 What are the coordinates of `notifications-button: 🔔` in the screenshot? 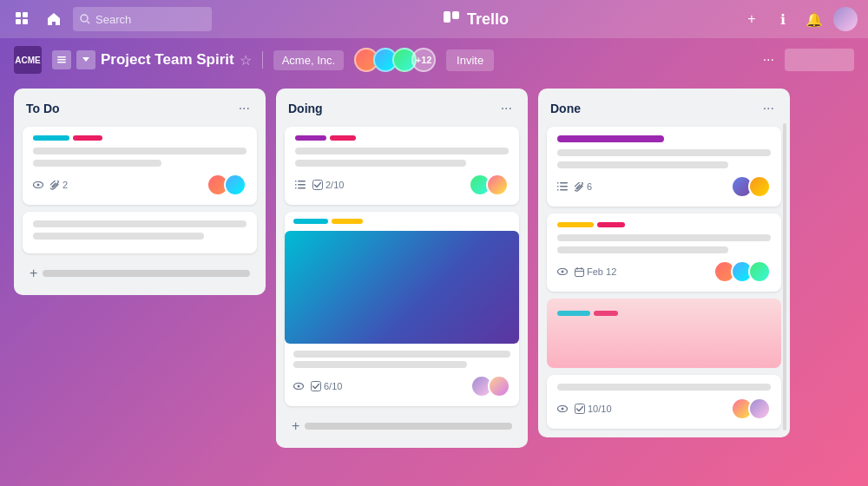 It's located at (814, 19).